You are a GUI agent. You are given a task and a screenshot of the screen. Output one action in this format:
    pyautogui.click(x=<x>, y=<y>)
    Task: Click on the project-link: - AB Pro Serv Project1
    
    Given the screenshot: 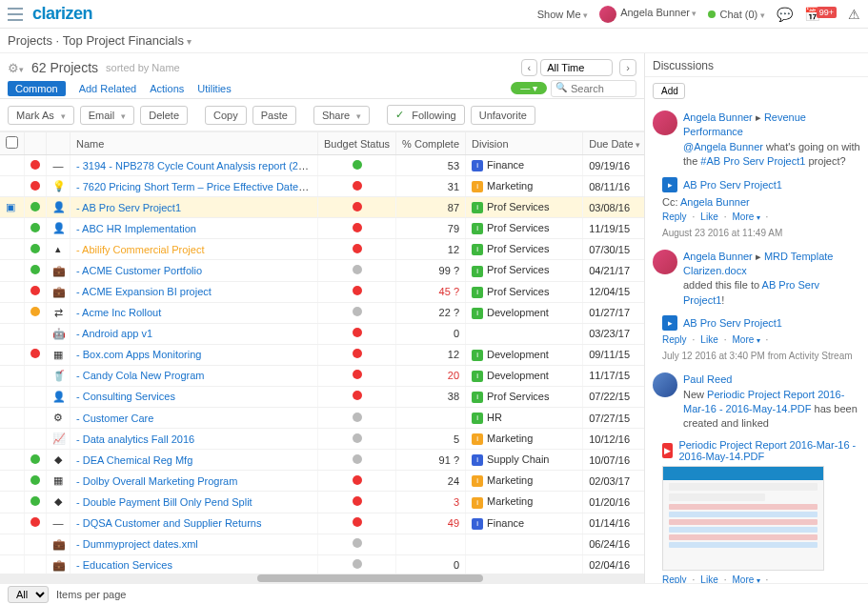 What is the action you would take?
    pyautogui.click(x=129, y=208)
    